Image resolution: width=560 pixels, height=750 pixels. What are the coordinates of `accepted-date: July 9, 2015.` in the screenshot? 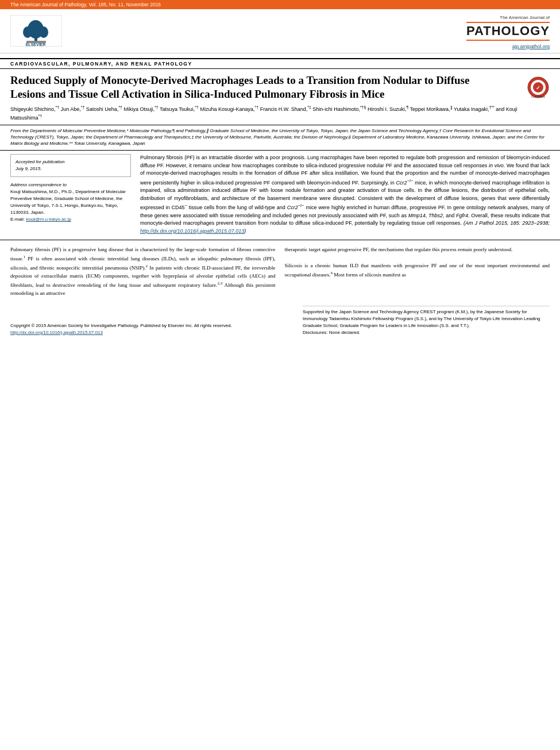 It's located at (71, 169).